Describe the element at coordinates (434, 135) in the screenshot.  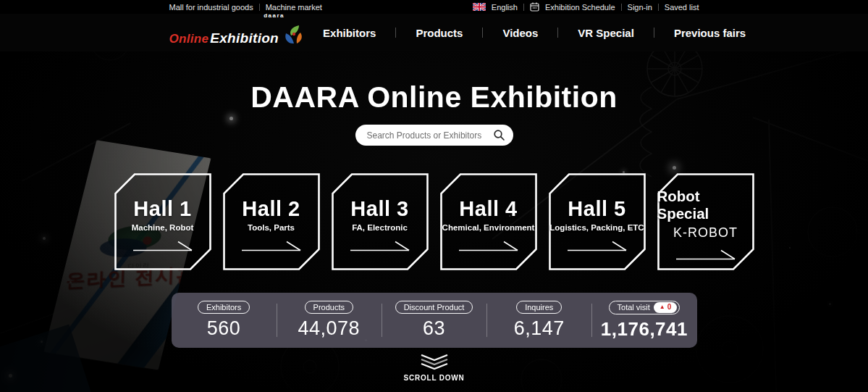
I see `search-bar` at that location.